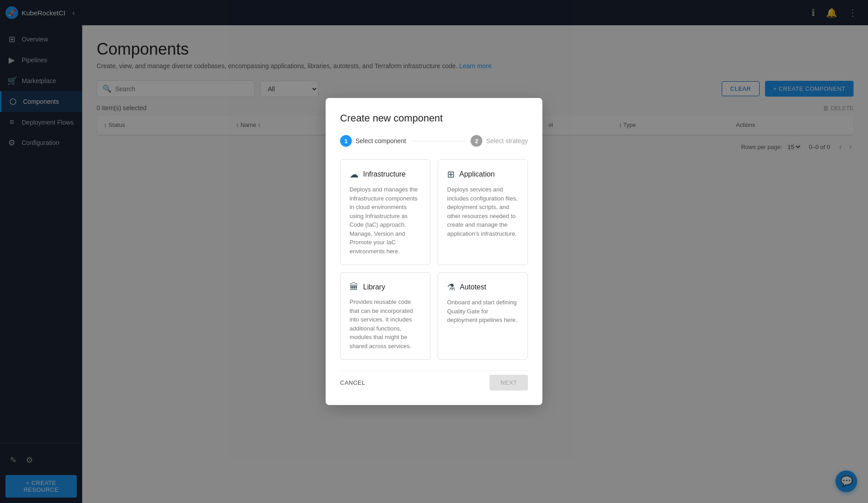 The width and height of the screenshot is (868, 503). What do you see at coordinates (434, 118) in the screenshot?
I see `modal-title: Create new component` at bounding box center [434, 118].